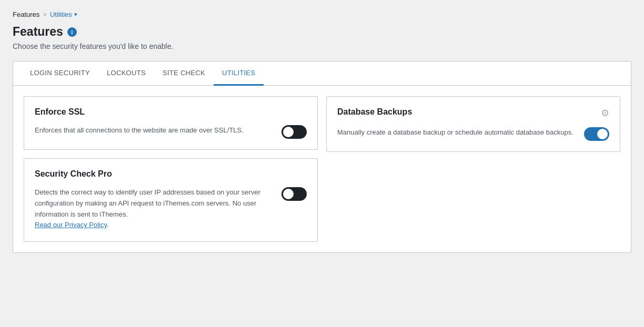 The image size is (644, 327). I want to click on enforce-ssl-body: Enforces that all connections to the web…, so click(170, 132).